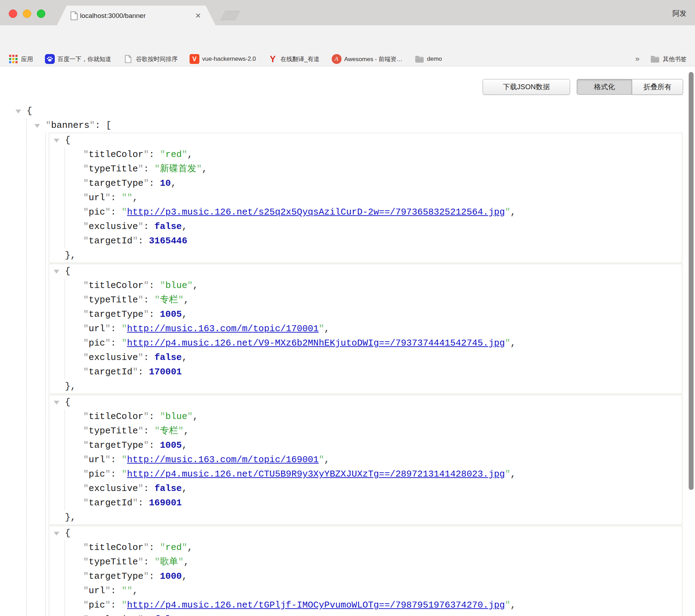 The width and height of the screenshot is (695, 616). Describe the element at coordinates (366, 474) in the screenshot. I see `json-line: "pic": "http://p4.music.126.net/CTU5B9R9…` at that location.